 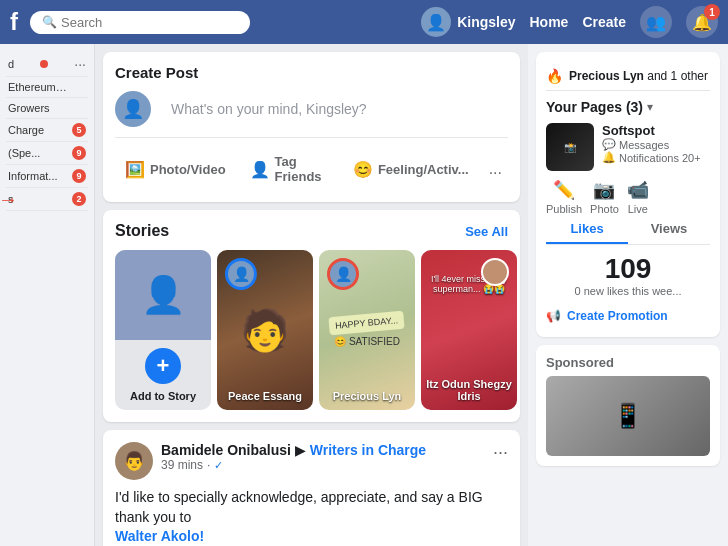 What do you see at coordinates (570, 22) in the screenshot?
I see `nav-right: 👤 Kingsley Home Create 👥 🔔 1` at bounding box center [570, 22].